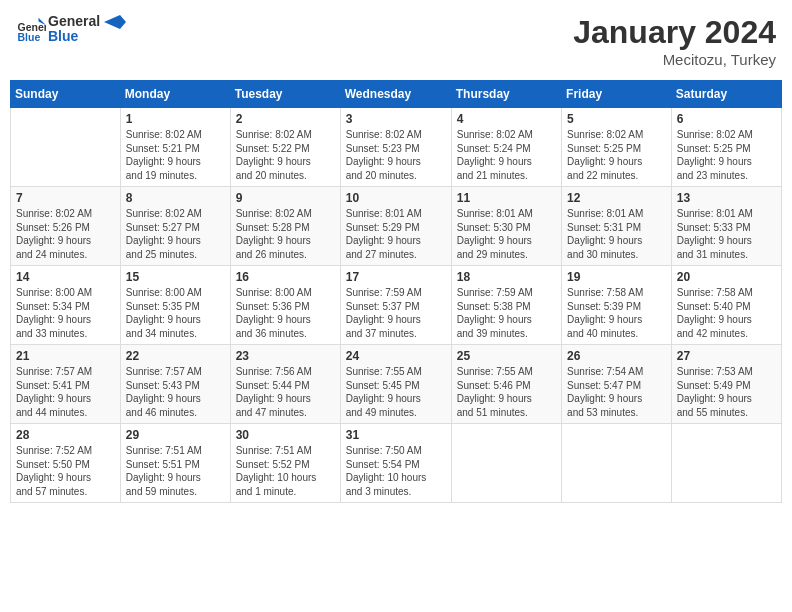 This screenshot has width=792, height=612. I want to click on calendar-week-row: 1Sunrise: 8:02 AM Sunset: 5:21 PM Daylig…, so click(396, 148).